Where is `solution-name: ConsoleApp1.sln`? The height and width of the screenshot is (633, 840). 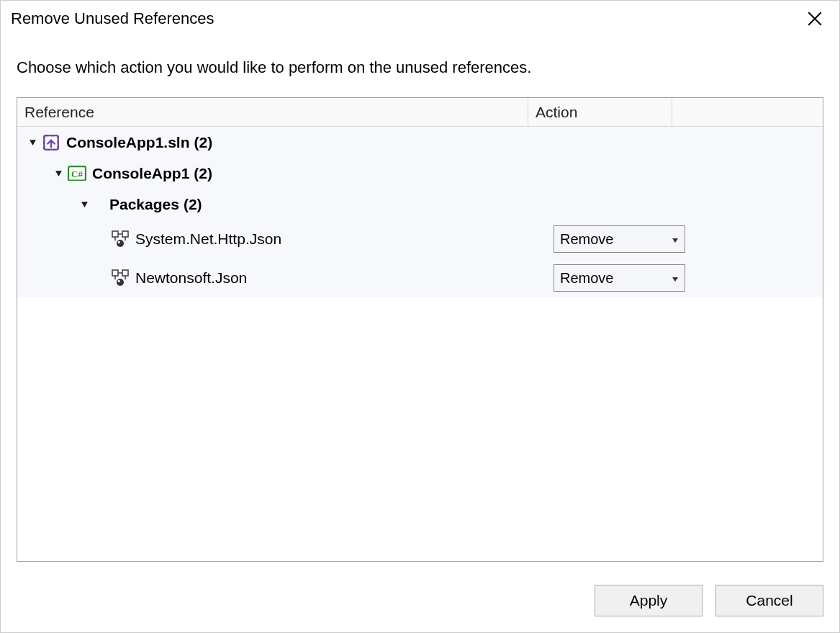 solution-name: ConsoleApp1.sln is located at coordinates (128, 143).